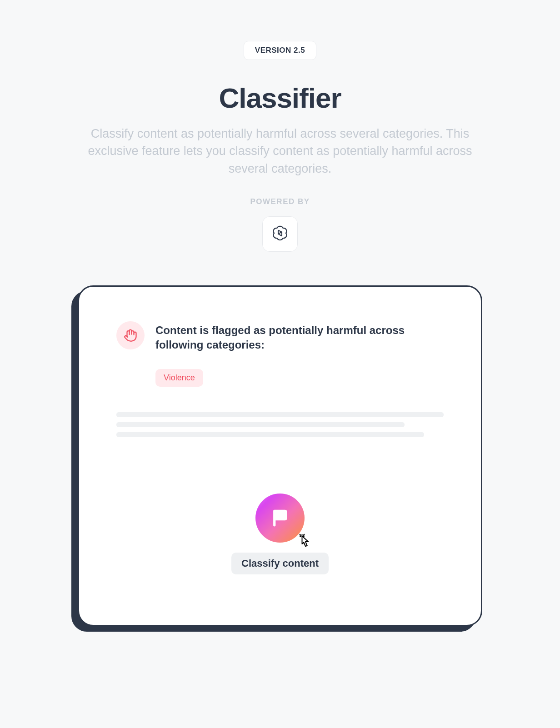 The image size is (560, 728). I want to click on openai-logo-icon, so click(280, 234).